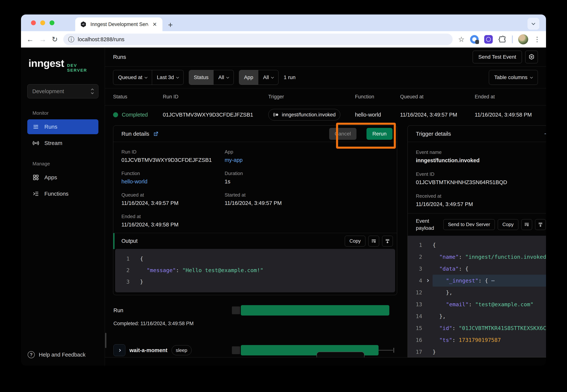 The width and height of the screenshot is (567, 392). I want to click on new-tab-button: +, so click(170, 25).